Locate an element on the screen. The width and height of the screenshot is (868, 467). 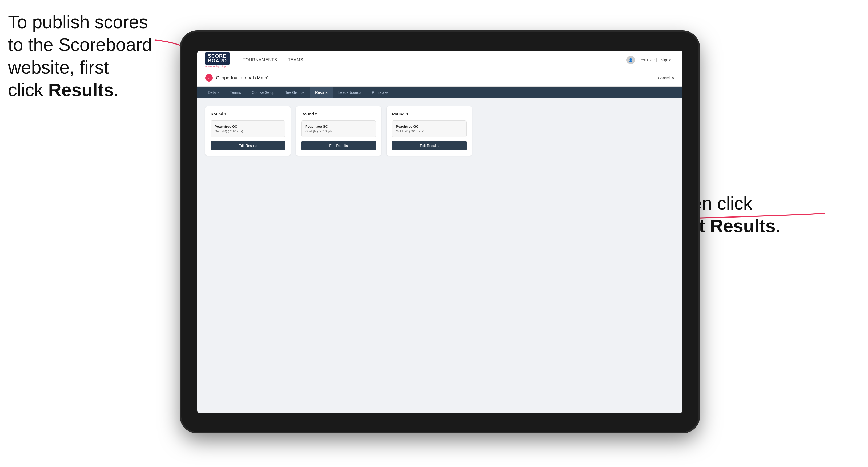
logo-mark: SCORE BOARD is located at coordinates (217, 58).